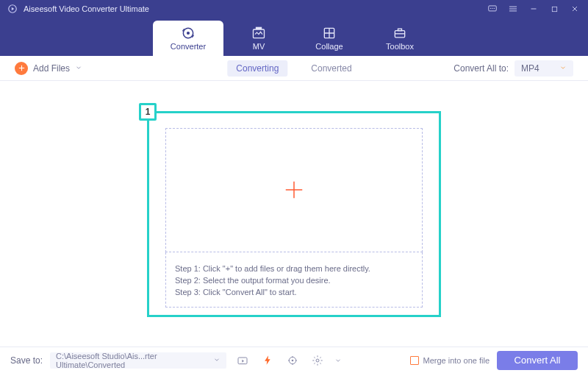 This screenshot has height=373, width=588. What do you see at coordinates (294, 269) in the screenshot?
I see `step-1-text: Step 1: Click "+" to add files or drag t…` at bounding box center [294, 269].